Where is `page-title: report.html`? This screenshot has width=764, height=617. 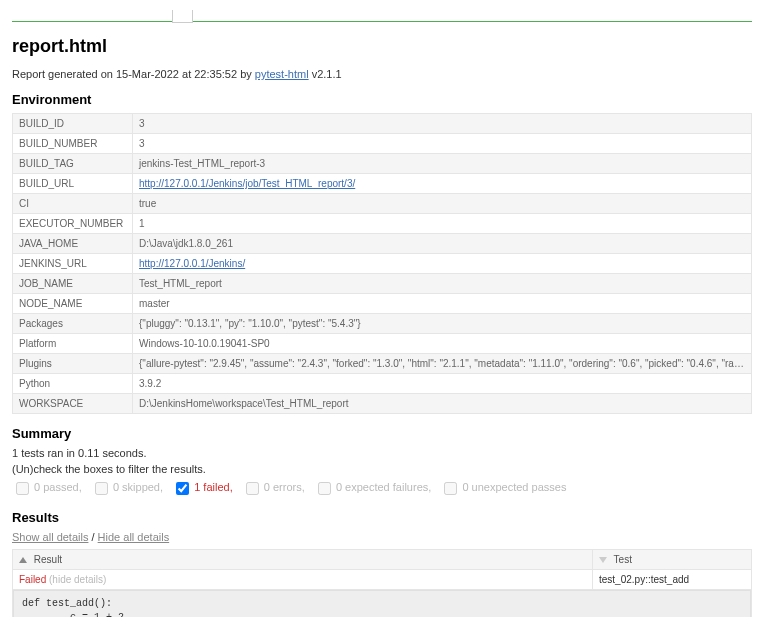
page-title: report.html is located at coordinates (382, 46).